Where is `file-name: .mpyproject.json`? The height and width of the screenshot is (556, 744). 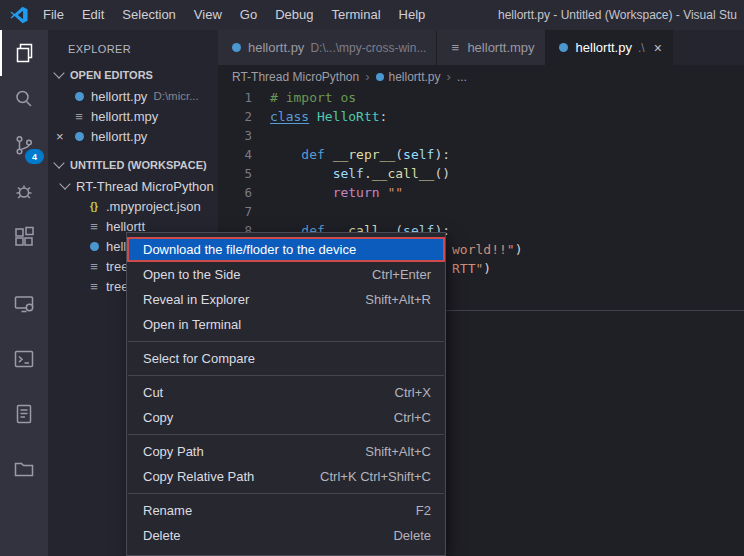 file-name: .mpyproject.json is located at coordinates (154, 206).